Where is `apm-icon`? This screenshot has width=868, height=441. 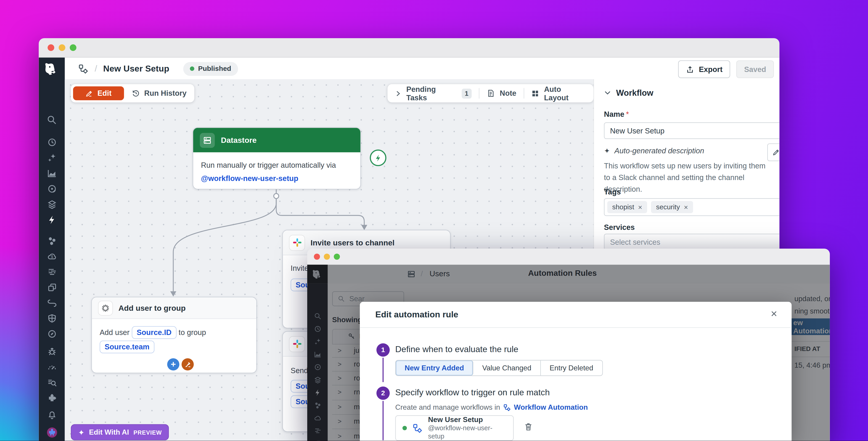 apm-icon is located at coordinates (52, 189).